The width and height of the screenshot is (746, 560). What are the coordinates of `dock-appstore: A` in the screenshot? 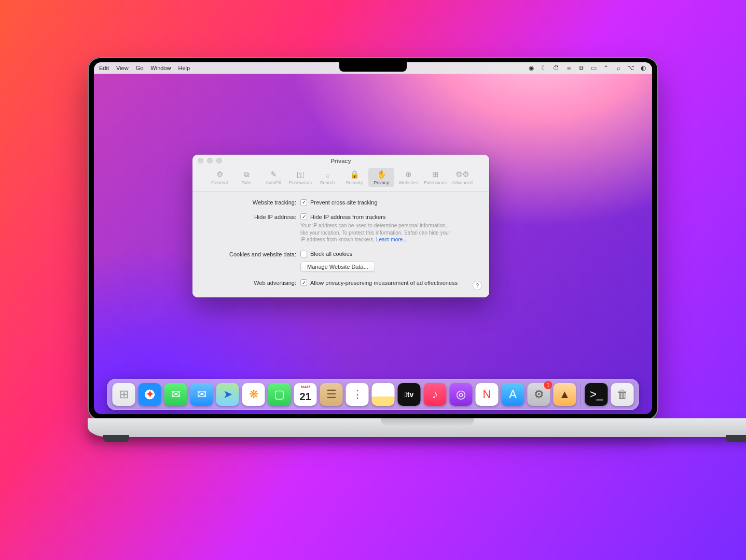 It's located at (513, 394).